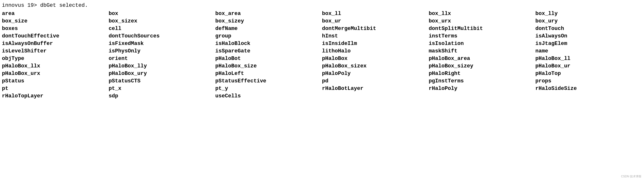 The width and height of the screenshot is (644, 181). I want to click on property-cell: isAlwaysOn, so click(589, 36).